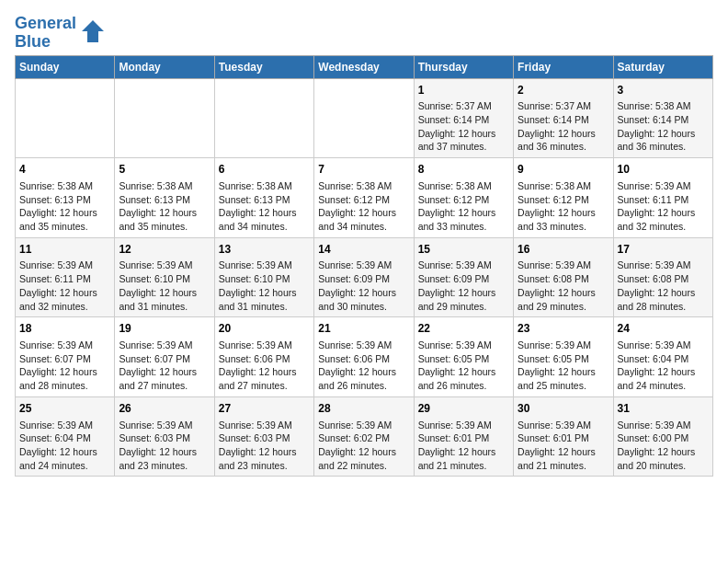 The width and height of the screenshot is (728, 563). Describe the element at coordinates (64, 169) in the screenshot. I see `day-number: 4` at that location.